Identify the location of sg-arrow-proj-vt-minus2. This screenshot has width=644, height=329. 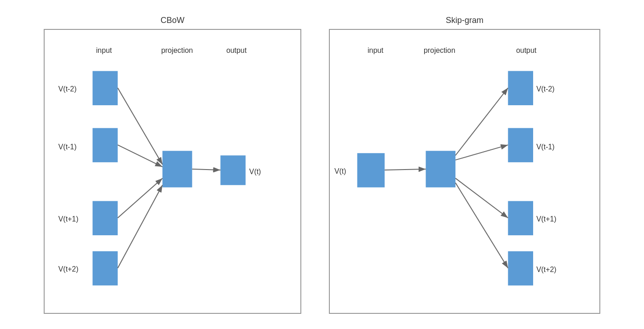
(482, 121).